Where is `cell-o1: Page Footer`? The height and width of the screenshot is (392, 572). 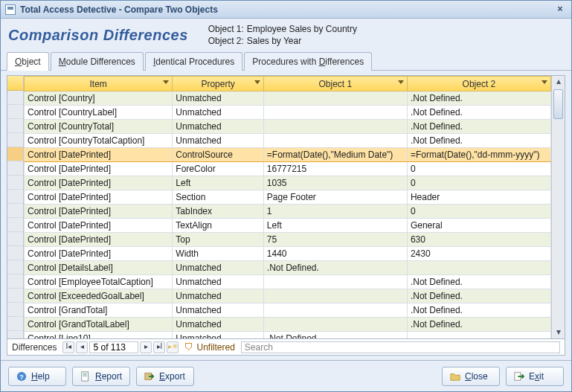
cell-o1: Page Footer is located at coordinates (335, 198).